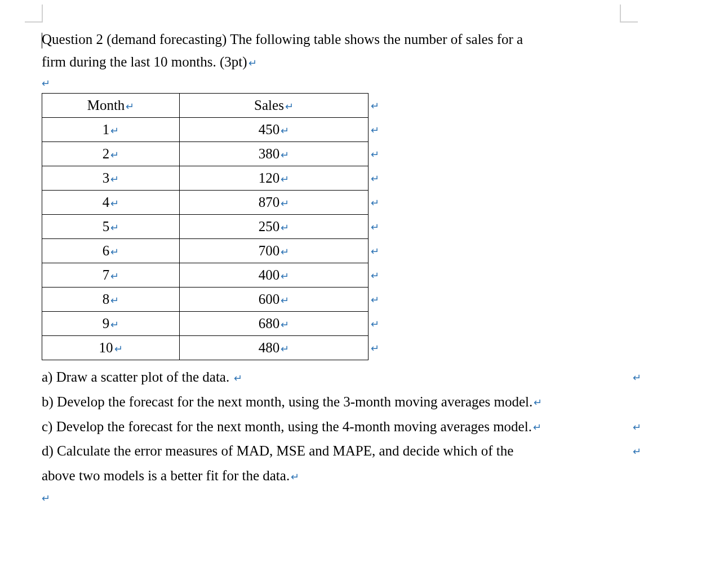 The width and height of the screenshot is (728, 566). Describe the element at coordinates (106, 105) in the screenshot. I see `header-month-text: Month` at that location.